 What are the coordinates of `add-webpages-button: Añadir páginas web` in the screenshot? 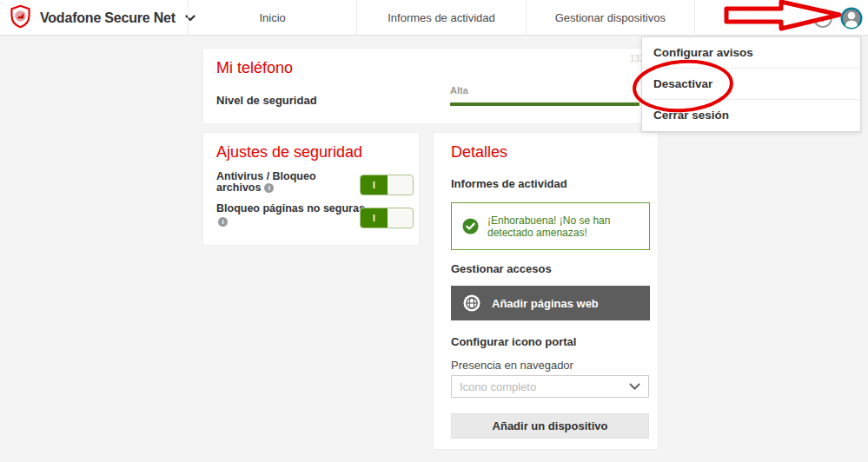 It's located at (551, 303).